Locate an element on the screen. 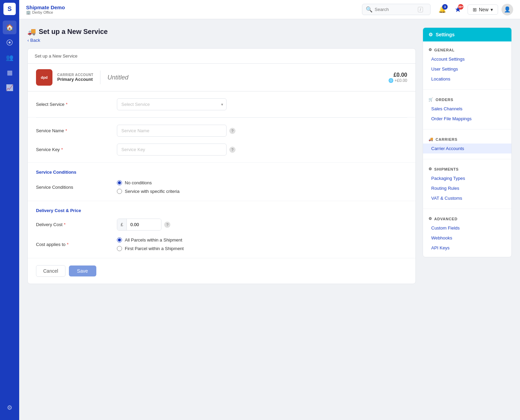 The image size is (520, 420). carrier-divider is located at coordinates (100, 77).